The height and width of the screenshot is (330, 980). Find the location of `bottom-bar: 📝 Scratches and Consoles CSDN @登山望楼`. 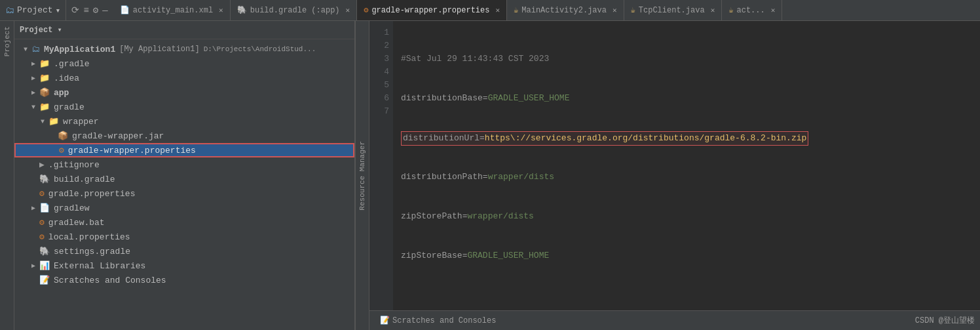

bottom-bar: 📝 Scratches and Consoles CSDN @登山望楼 is located at coordinates (675, 320).